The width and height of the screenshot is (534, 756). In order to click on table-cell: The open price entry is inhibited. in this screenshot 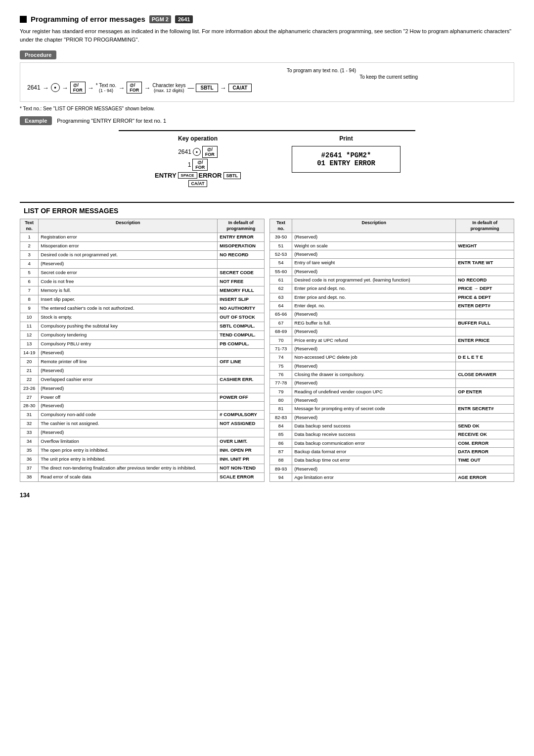, I will do `click(128, 451)`.